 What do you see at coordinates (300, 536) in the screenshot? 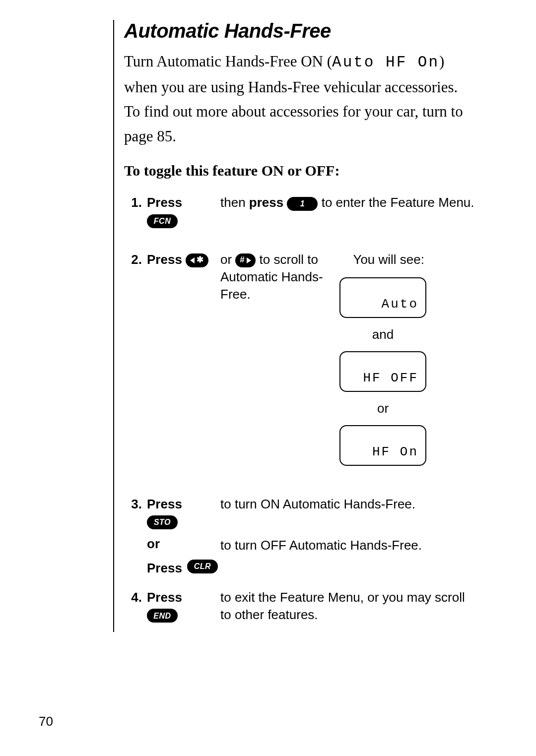
I see `step-3: 3. Press STO or Press CLR to turn ON Aut…` at bounding box center [300, 536].